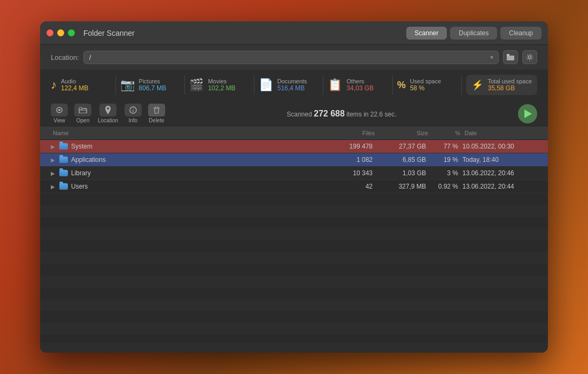 The width and height of the screenshot is (588, 374). What do you see at coordinates (427, 33) in the screenshot?
I see `scanner-tab-button: Scanner` at bounding box center [427, 33].